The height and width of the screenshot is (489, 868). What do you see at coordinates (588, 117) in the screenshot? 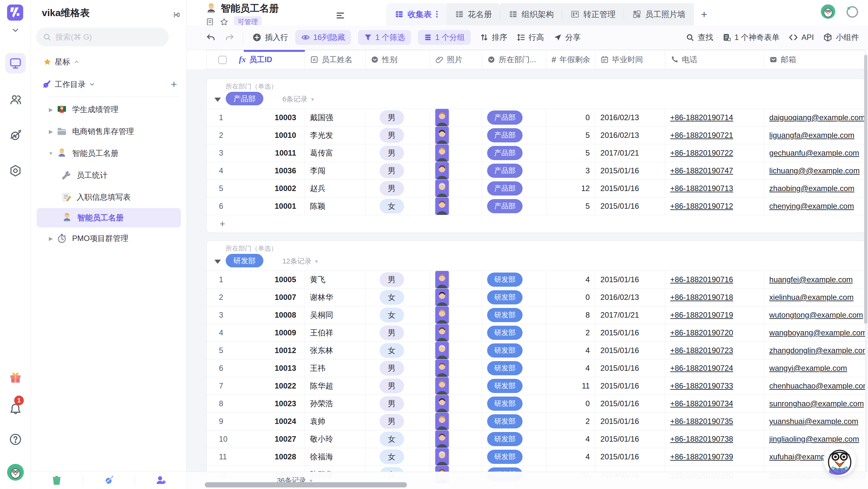
I see `annual-leave-cell: 0` at bounding box center [588, 117].